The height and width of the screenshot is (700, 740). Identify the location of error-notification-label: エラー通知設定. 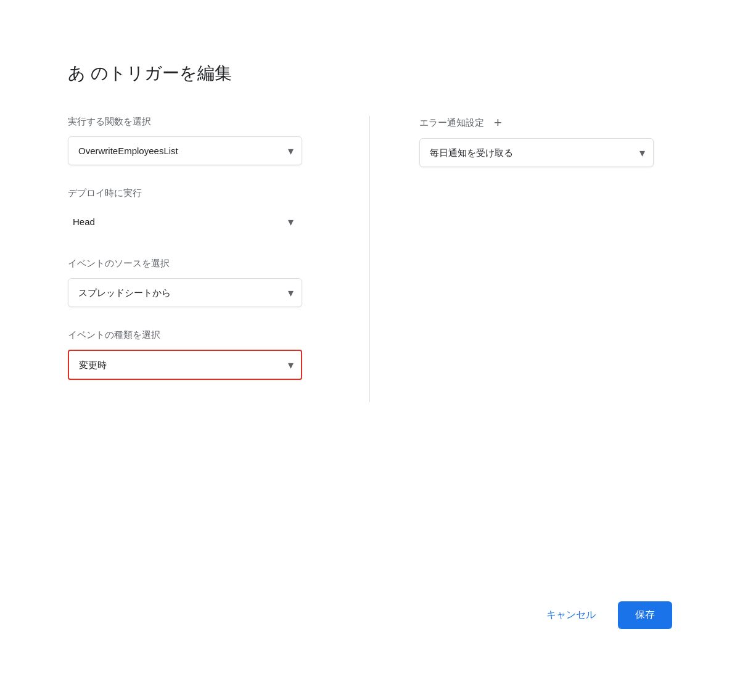
(451, 123).